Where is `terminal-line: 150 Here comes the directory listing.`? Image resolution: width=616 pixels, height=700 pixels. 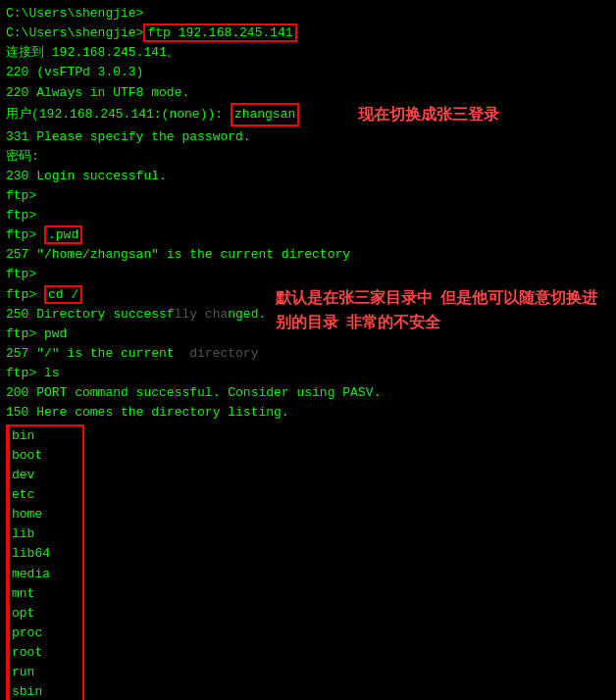
terminal-line: 150 Here comes the directory listing. is located at coordinates (308, 413).